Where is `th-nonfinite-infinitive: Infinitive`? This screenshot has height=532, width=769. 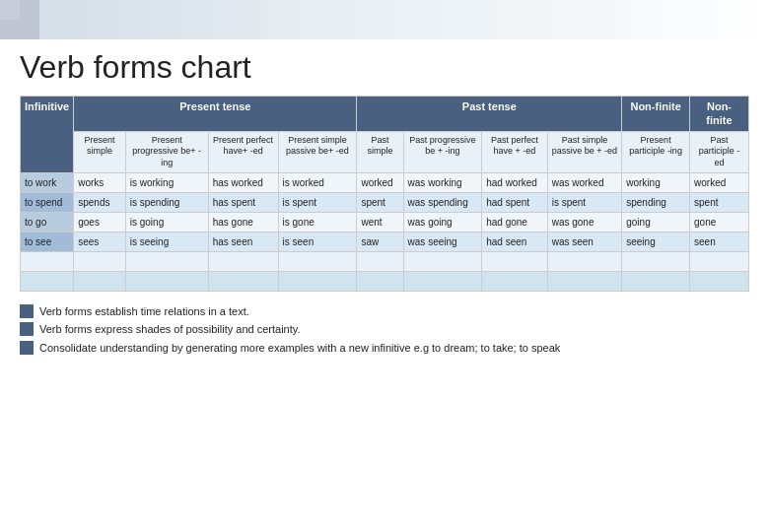
th-nonfinite-infinitive: Infinitive is located at coordinates (47, 135).